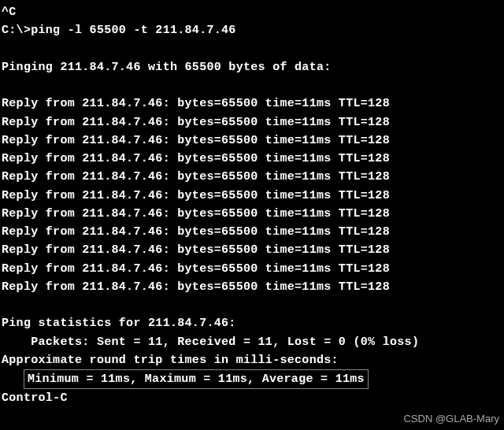  What do you see at coordinates (252, 13) in the screenshot?
I see `interrupt-signal: ^C` at bounding box center [252, 13].